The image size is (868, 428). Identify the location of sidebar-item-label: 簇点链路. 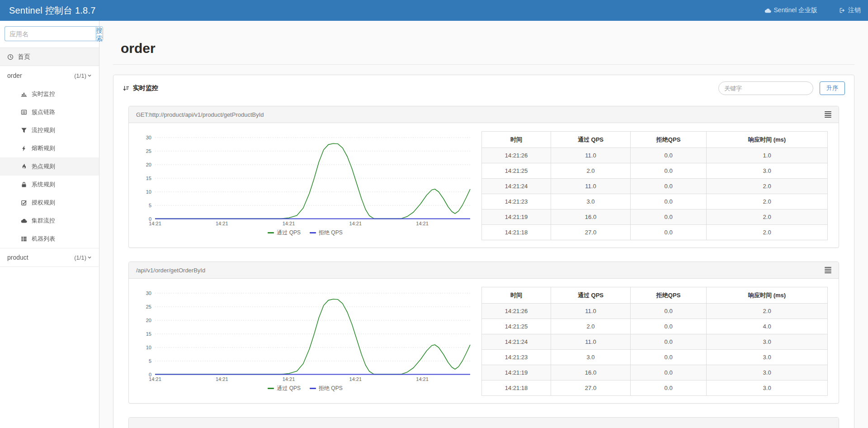
(43, 112).